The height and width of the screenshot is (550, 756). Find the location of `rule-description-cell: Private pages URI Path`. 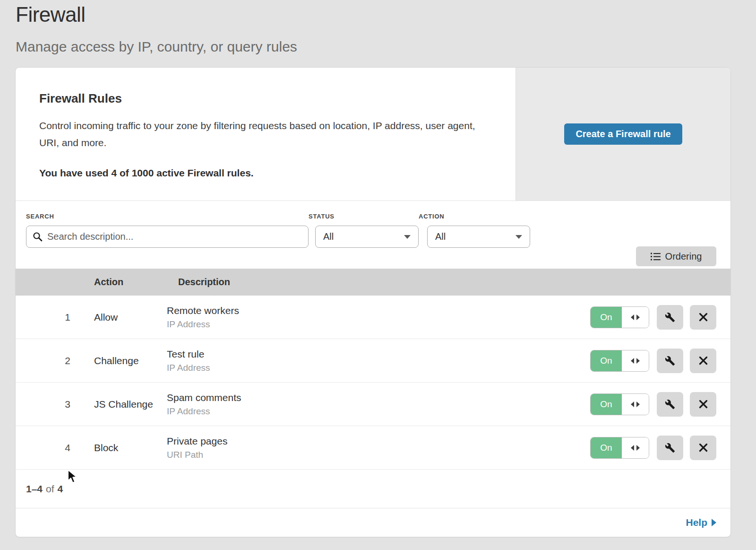

rule-description-cell: Private pages URI Path is located at coordinates (378, 448).